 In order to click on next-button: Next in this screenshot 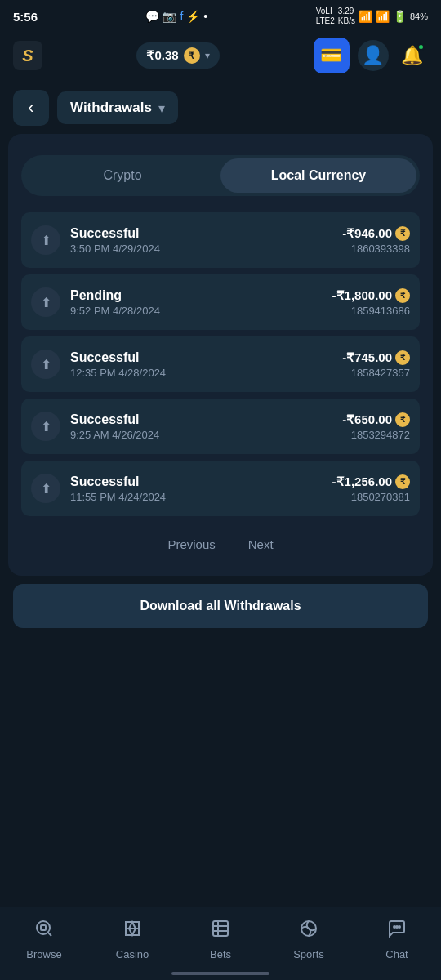, I will do `click(261, 544)`.